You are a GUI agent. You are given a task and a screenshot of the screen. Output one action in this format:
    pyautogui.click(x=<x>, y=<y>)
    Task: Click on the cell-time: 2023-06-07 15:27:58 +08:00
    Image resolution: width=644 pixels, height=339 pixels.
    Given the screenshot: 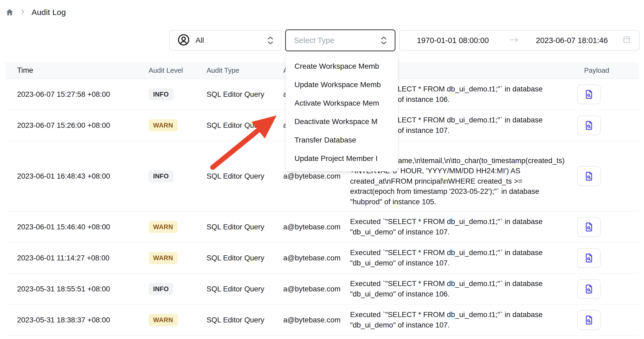 What is the action you would take?
    pyautogui.click(x=77, y=94)
    